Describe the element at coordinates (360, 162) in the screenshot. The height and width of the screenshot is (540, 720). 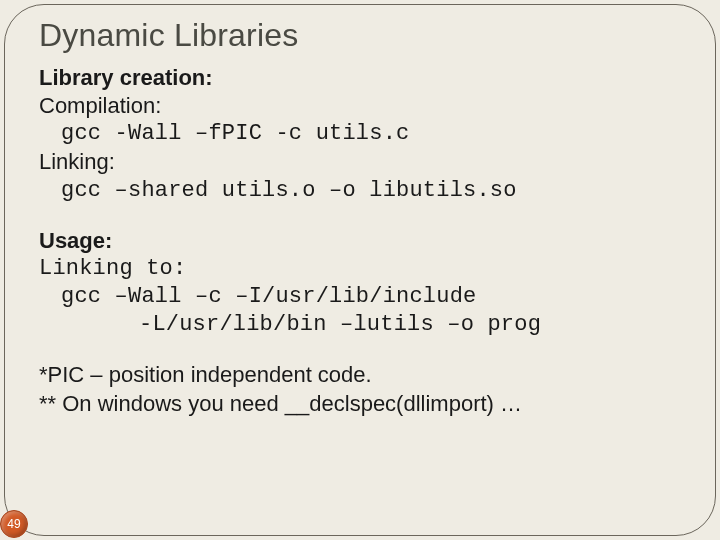
I see `linking-label: Linking:` at that location.